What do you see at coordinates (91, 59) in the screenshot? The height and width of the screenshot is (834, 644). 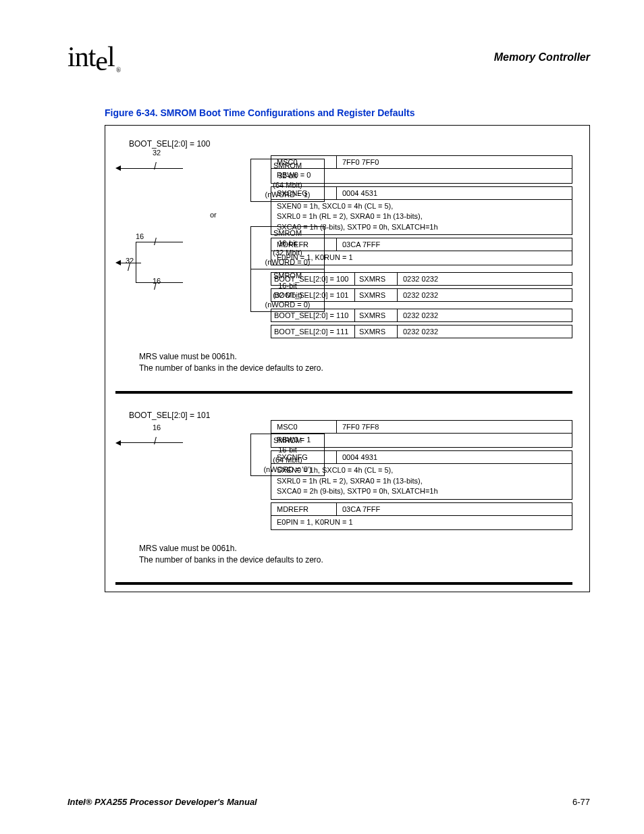 I see `logo-text: intel` at bounding box center [91, 59].